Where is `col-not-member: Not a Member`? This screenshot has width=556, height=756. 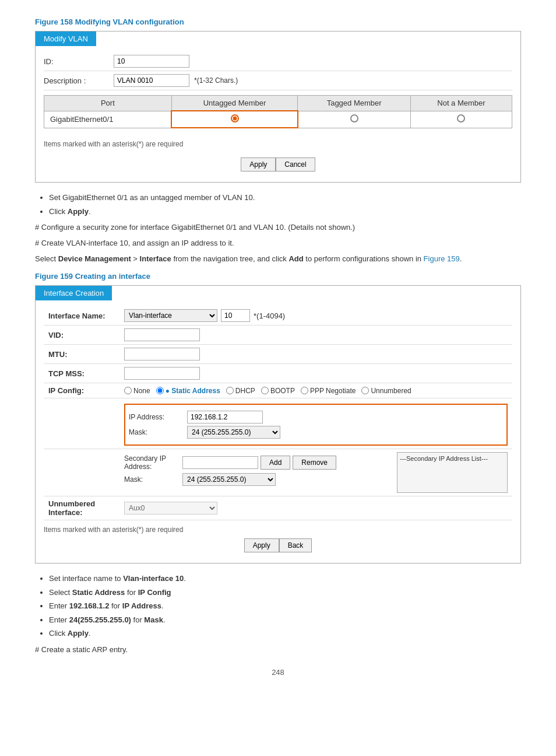
col-not-member: Not a Member is located at coordinates (461, 104).